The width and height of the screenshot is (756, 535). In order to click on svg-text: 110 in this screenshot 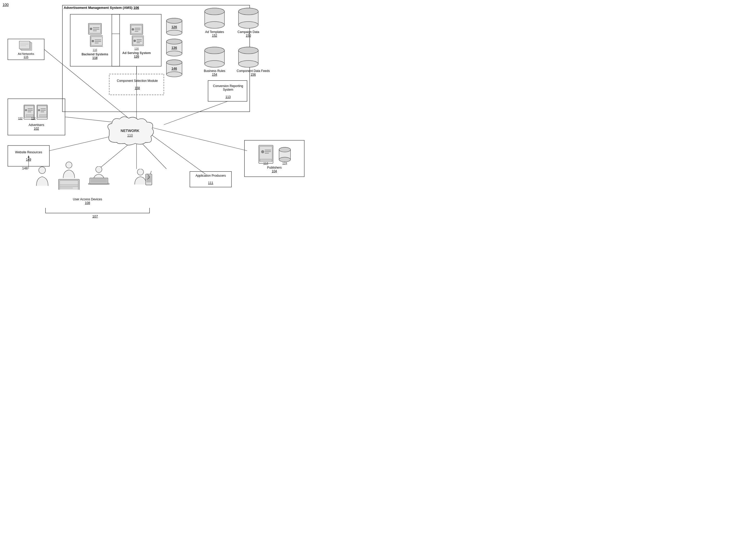, I will do `click(130, 135)`.